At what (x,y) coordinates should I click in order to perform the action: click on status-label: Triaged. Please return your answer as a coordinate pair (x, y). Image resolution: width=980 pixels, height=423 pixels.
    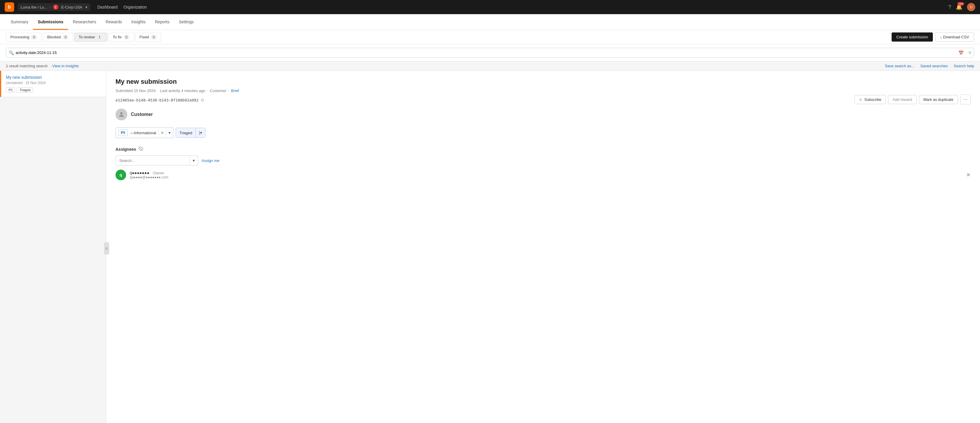
    Looking at the image, I should click on (186, 133).